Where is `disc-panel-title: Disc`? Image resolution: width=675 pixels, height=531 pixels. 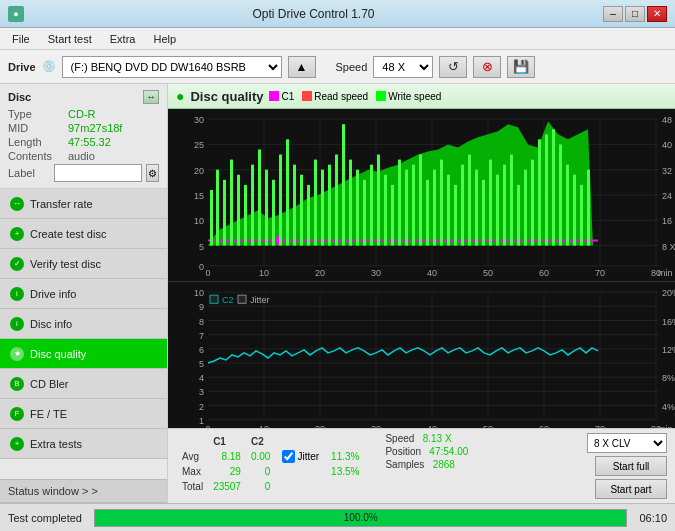 disc-panel-title: Disc is located at coordinates (20, 97).